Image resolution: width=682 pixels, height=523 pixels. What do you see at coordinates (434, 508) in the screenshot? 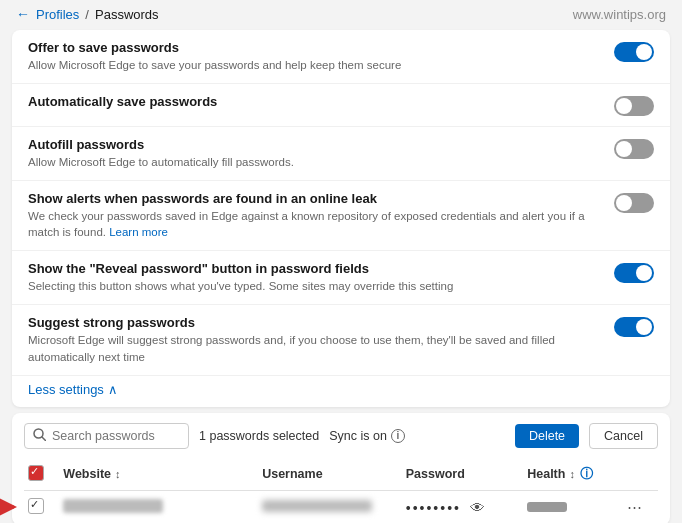
I see `password-dots: ••••••••` at bounding box center [434, 508].